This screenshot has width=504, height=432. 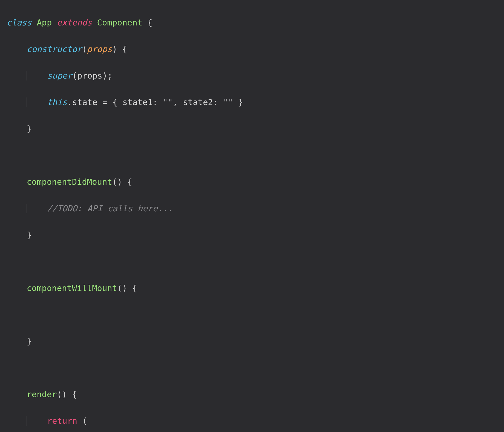 I want to click on code-line: class App extends Component {, so click(x=255, y=23).